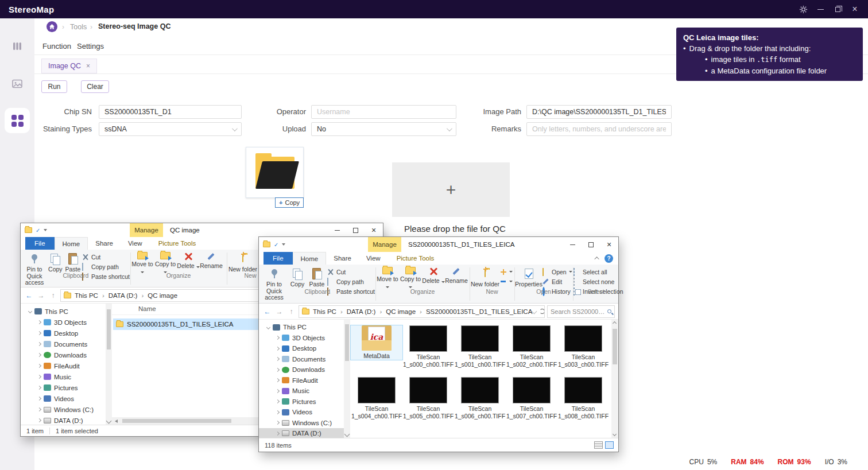 The height and width of the screenshot is (470, 868). I want to click on sidebar-item-tools-active, so click(17, 121).